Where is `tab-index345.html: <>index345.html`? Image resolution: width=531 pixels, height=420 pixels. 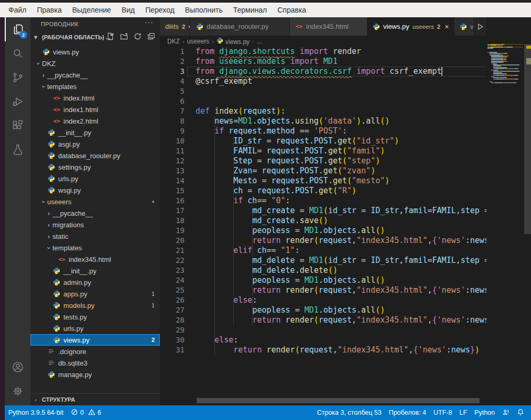
tab-index345.html: <>index345.html is located at coordinates (329, 26).